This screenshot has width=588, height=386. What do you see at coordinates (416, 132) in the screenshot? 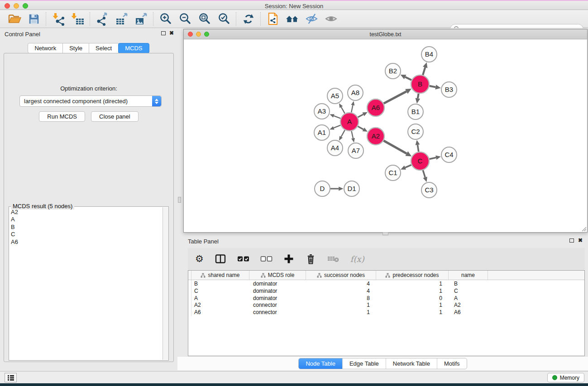
I see `node-C2: C2` at bounding box center [416, 132].